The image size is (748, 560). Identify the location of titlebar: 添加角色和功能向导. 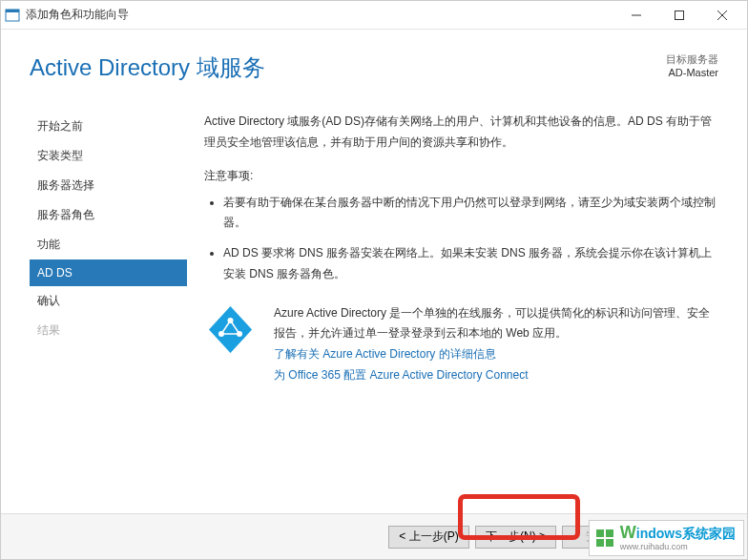
(374, 15).